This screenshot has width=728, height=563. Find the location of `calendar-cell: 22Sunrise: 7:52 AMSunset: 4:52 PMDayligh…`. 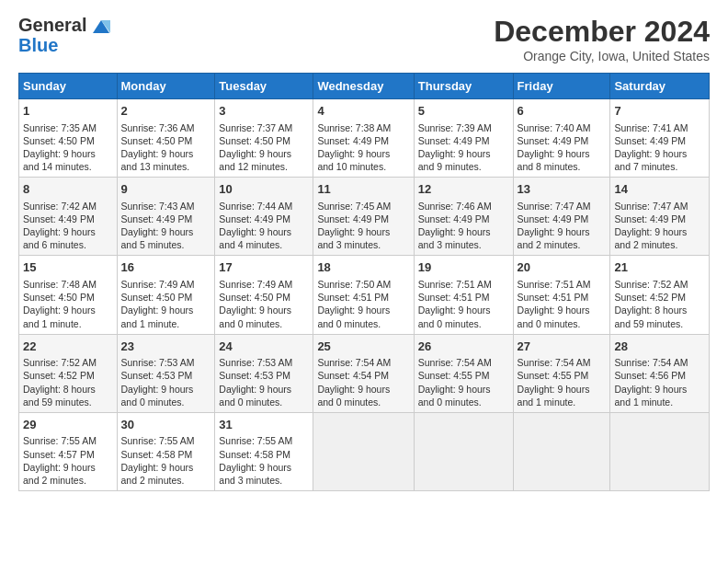

calendar-cell: 22Sunrise: 7:52 AMSunset: 4:52 PMDayligh… is located at coordinates (68, 373).